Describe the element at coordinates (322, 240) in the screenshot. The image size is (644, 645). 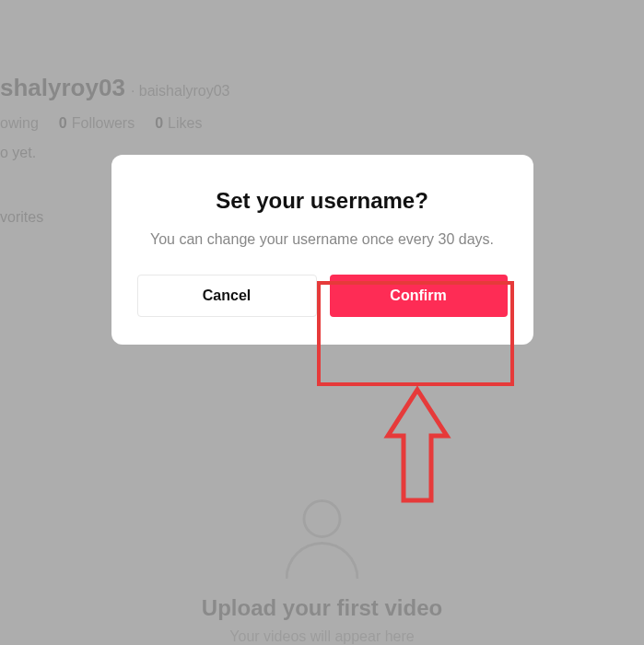
I see `modal-body: You can change your username once every …` at that location.